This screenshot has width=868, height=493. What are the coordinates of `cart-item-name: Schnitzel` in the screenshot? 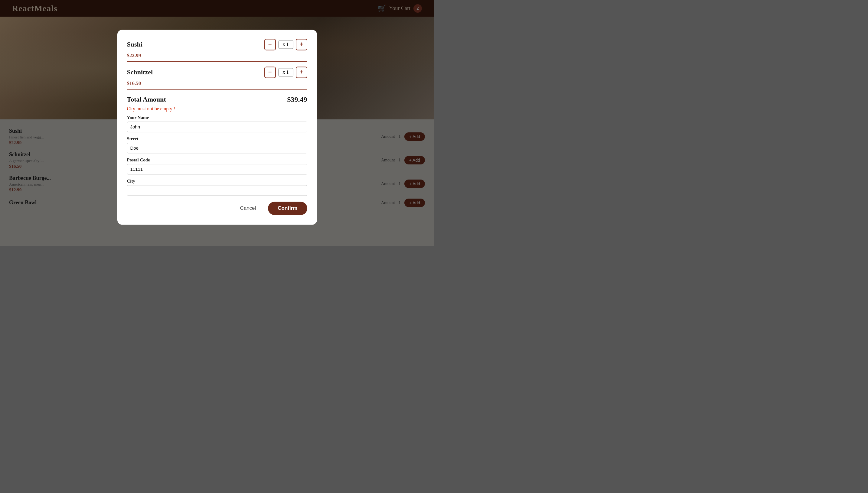 It's located at (140, 72).